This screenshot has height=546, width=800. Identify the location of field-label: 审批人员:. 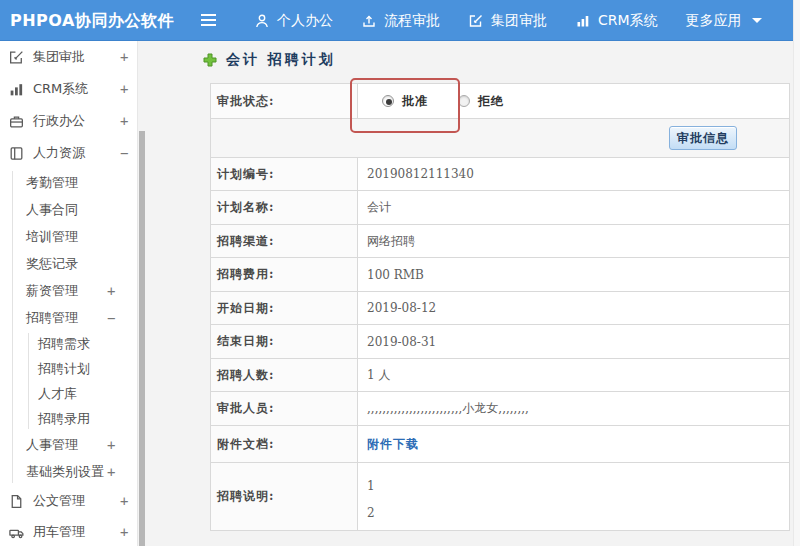
(284, 408).